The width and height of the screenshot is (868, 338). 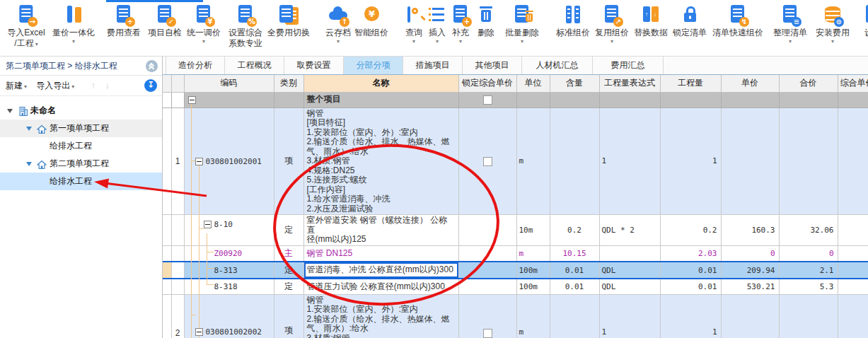 What do you see at coordinates (522, 24) in the screenshot?
I see `toolbar-item-batch-delete: 批量删除 ▾` at bounding box center [522, 24].